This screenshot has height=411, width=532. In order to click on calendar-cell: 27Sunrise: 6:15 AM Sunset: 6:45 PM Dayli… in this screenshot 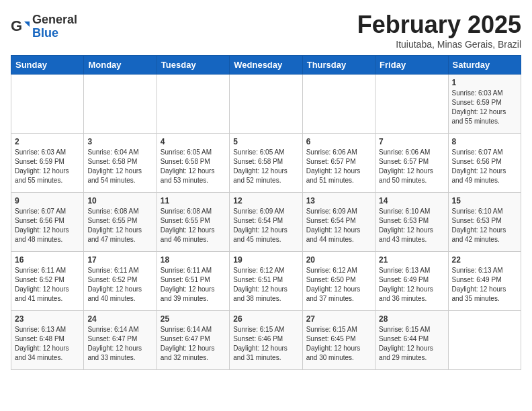, I will do `click(339, 340)`.